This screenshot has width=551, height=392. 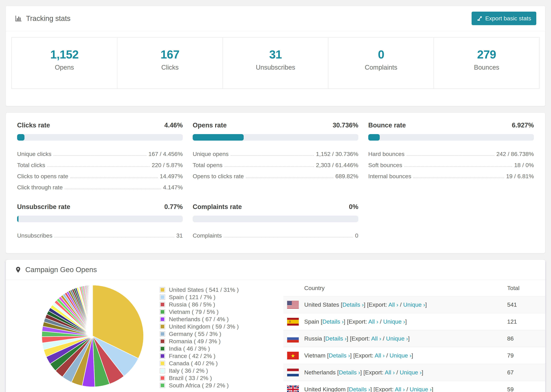 I want to click on rate-row-value: 220 / 5.87%, so click(x=167, y=165).